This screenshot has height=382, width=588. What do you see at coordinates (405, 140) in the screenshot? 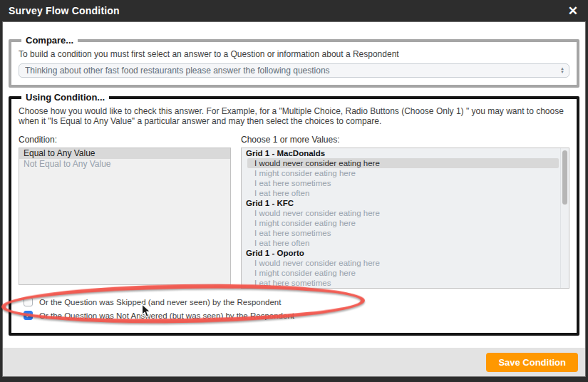
I see `values-label: Choose 1 or more Values:` at bounding box center [405, 140].